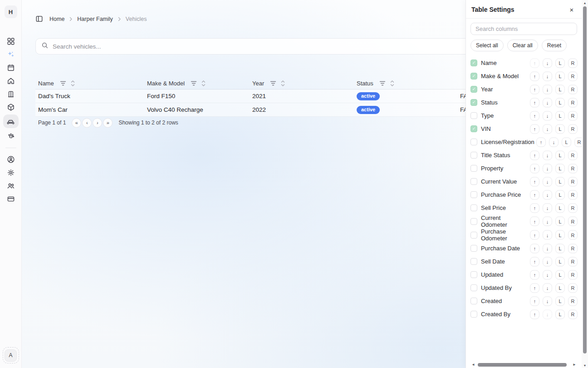 This screenshot has width=588, height=368. Describe the element at coordinates (554, 45) in the screenshot. I see `reset-button: Reset` at that location.